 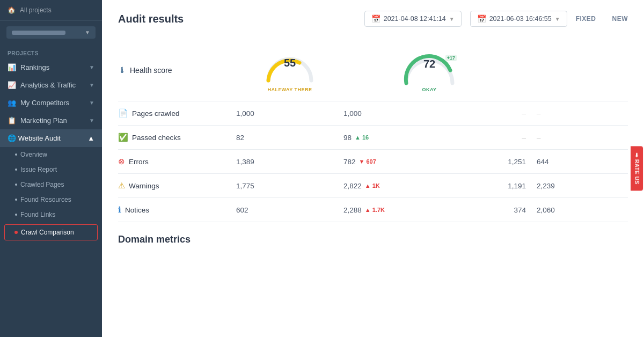 I want to click on errors-delta: ▼ 607, so click(x=368, y=162).